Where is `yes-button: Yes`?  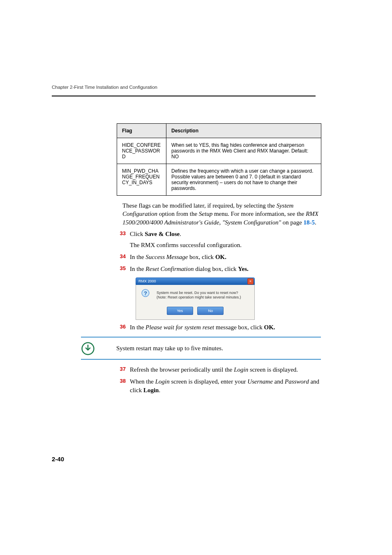 yes-button: Yes is located at coordinates (180, 311).